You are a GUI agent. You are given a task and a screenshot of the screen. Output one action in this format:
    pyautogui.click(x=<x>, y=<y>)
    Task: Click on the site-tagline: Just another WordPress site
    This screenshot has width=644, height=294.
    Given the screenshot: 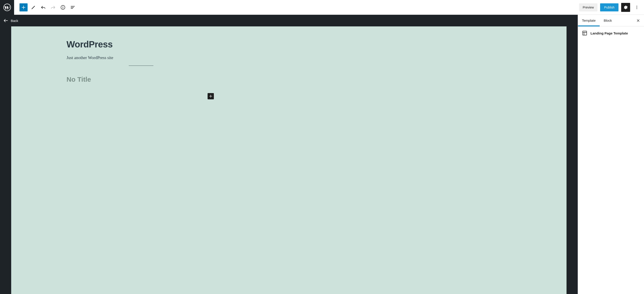 What is the action you would take?
    pyautogui.click(x=141, y=58)
    